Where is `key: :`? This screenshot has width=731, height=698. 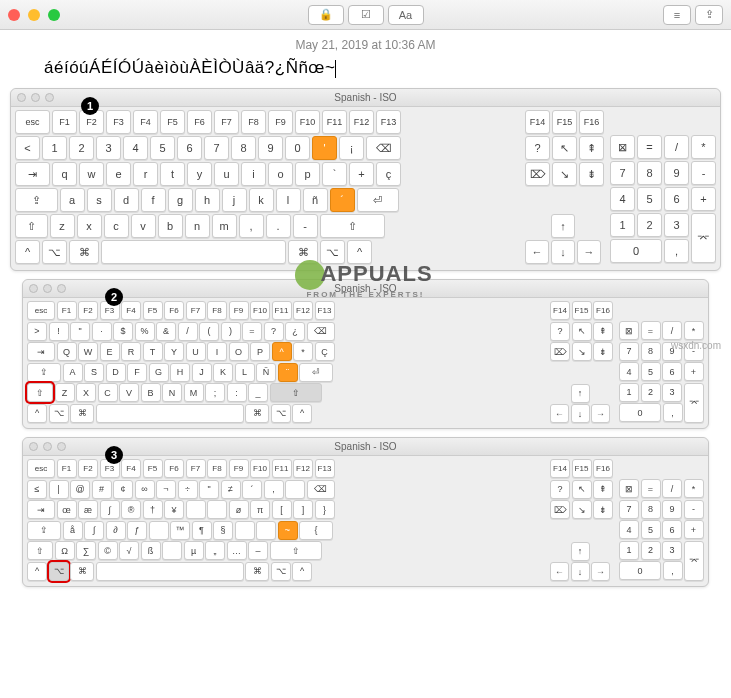
key: : is located at coordinates (237, 392).